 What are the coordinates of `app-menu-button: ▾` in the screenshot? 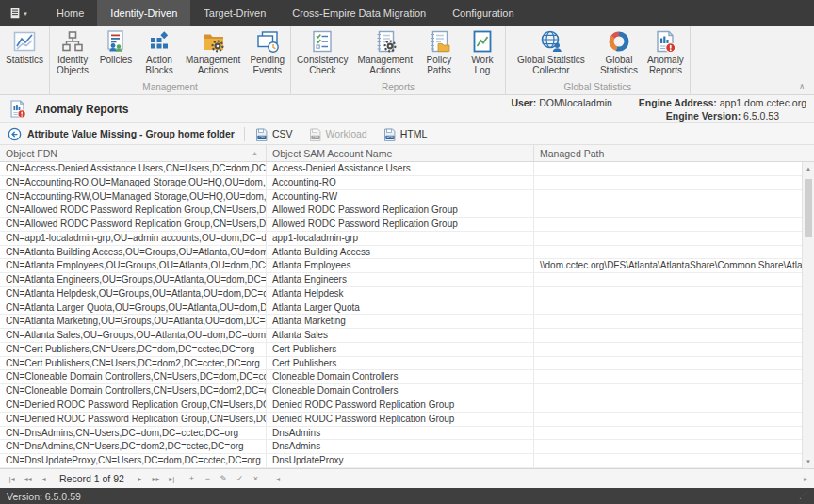 It's located at (18, 13).